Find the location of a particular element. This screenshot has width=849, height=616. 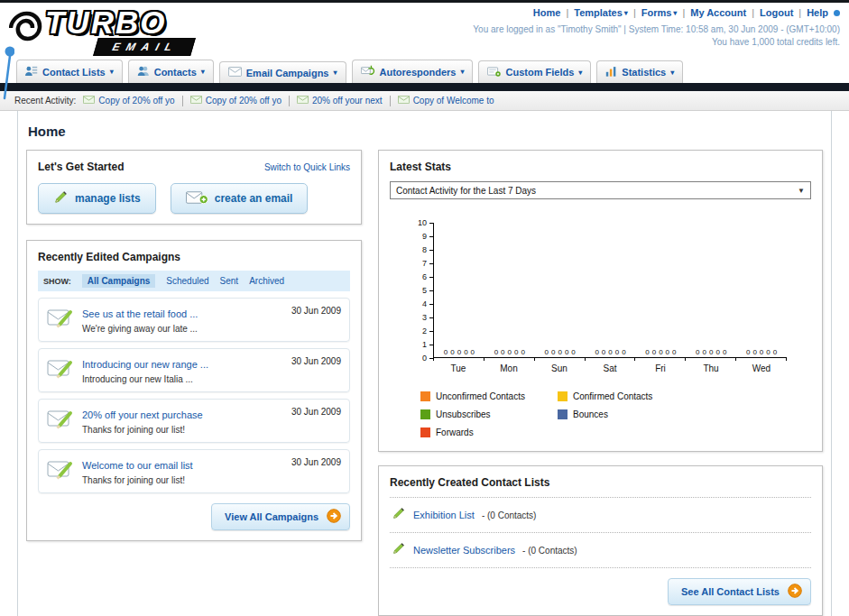

campaign-title-link: Introducing our new range ... is located at coordinates (145, 364).